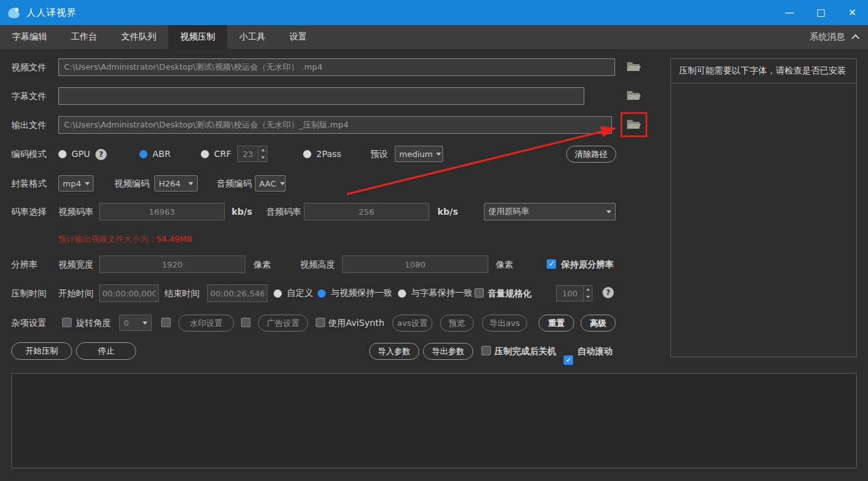 The width and height of the screenshot is (868, 481). Describe the element at coordinates (169, 183) in the screenshot. I see `video-codec-value: H264` at that location.